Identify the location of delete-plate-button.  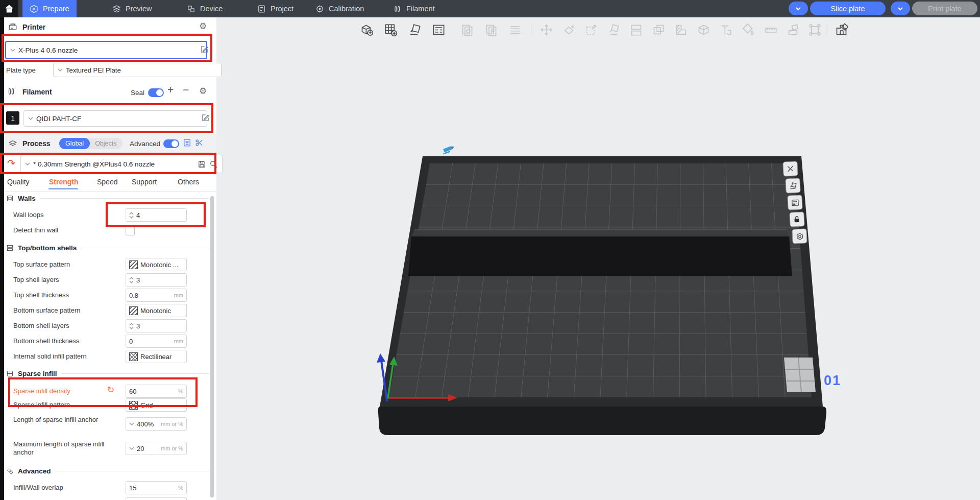
(790, 169).